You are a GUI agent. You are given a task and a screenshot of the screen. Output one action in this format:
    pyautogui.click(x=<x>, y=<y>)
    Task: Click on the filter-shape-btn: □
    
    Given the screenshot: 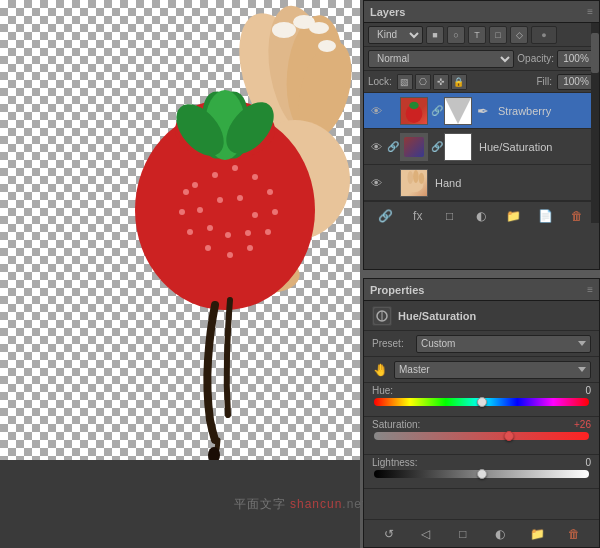 What is the action you would take?
    pyautogui.click(x=498, y=35)
    